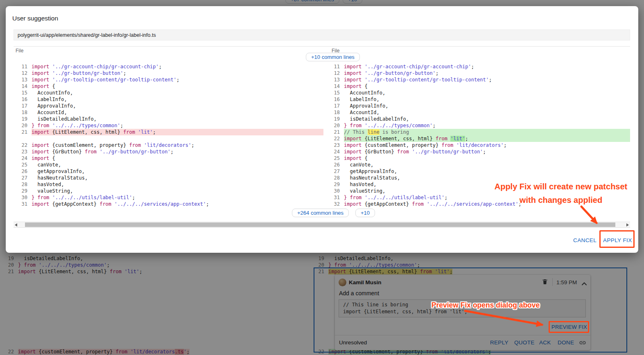 This screenshot has height=355, width=644. Describe the element at coordinates (333, 57) in the screenshot. I see `expand-common-lines-button-above: +10 common lines` at that location.